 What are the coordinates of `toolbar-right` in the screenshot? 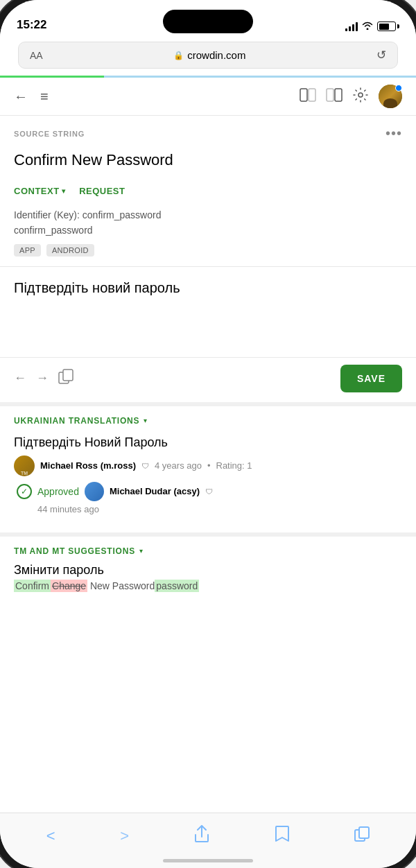 It's located at (351, 96).